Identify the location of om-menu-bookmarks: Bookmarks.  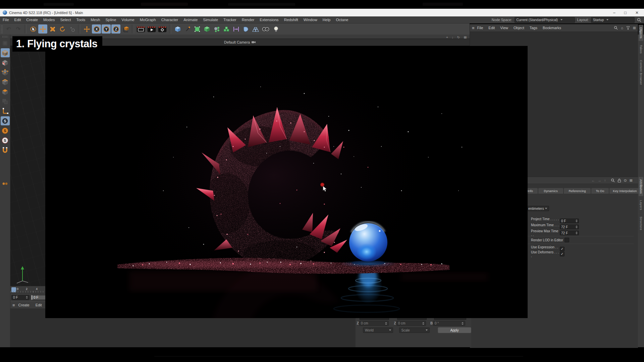
(552, 28).